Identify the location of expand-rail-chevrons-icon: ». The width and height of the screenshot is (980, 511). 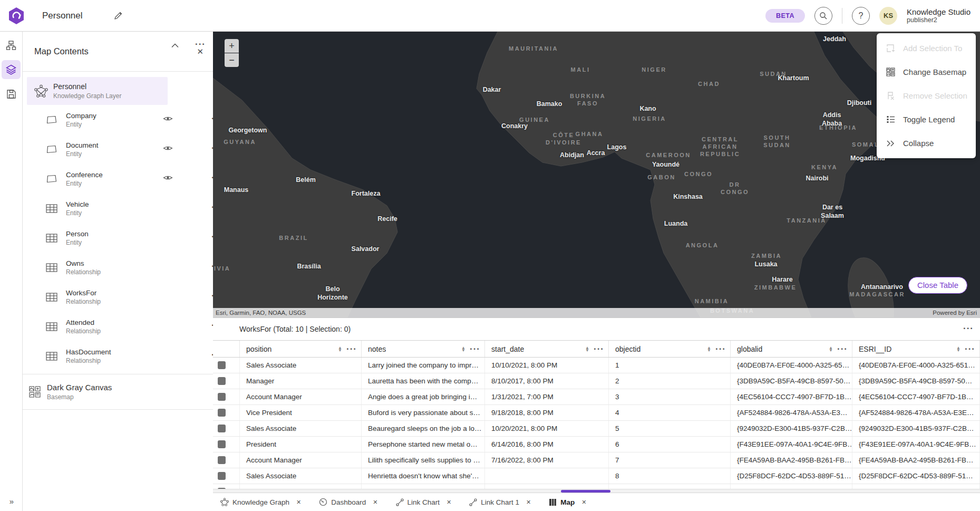
(12, 501).